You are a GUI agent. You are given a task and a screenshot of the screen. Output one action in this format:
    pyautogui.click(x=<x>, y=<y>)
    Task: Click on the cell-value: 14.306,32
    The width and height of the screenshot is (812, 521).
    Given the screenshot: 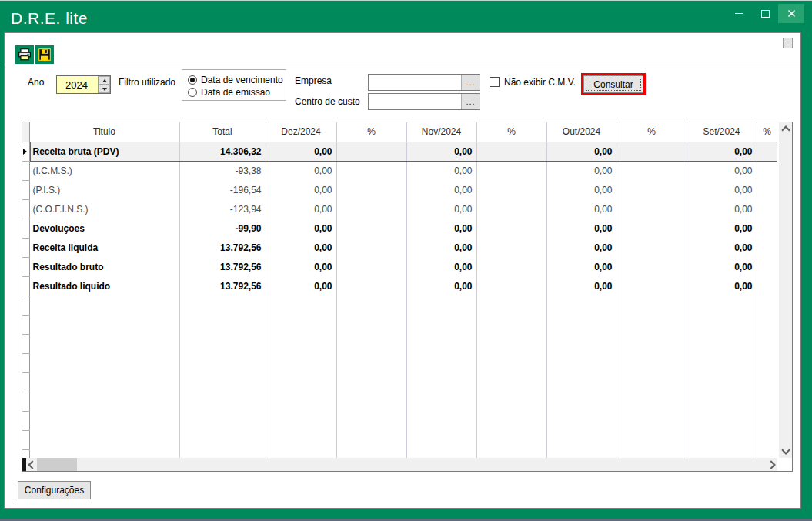 What is the action you would take?
    pyautogui.click(x=222, y=151)
    